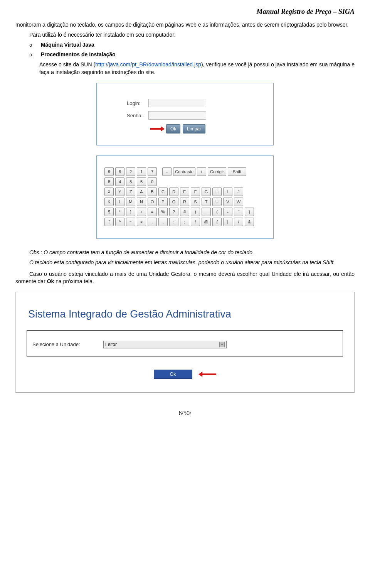 This screenshot has width=370, height=588. What do you see at coordinates (152, 192) in the screenshot?
I see `key: B` at bounding box center [152, 192].